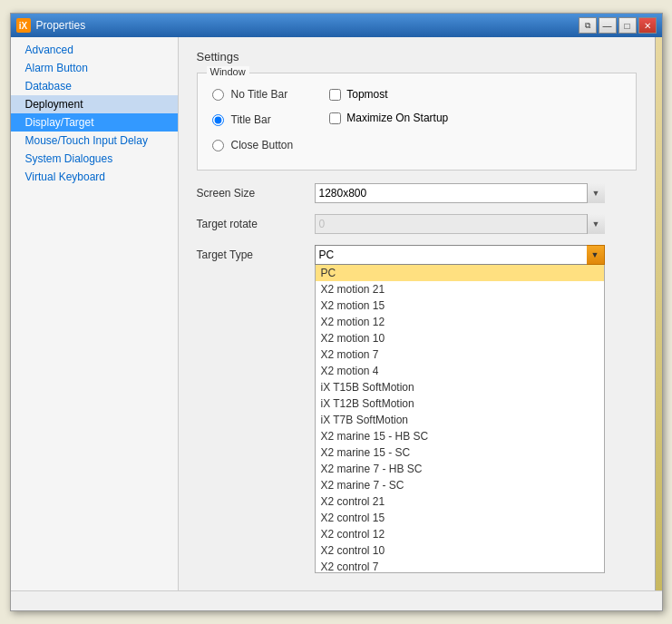  What do you see at coordinates (251, 193) in the screenshot?
I see `screen-size-label: Screen Size` at bounding box center [251, 193].